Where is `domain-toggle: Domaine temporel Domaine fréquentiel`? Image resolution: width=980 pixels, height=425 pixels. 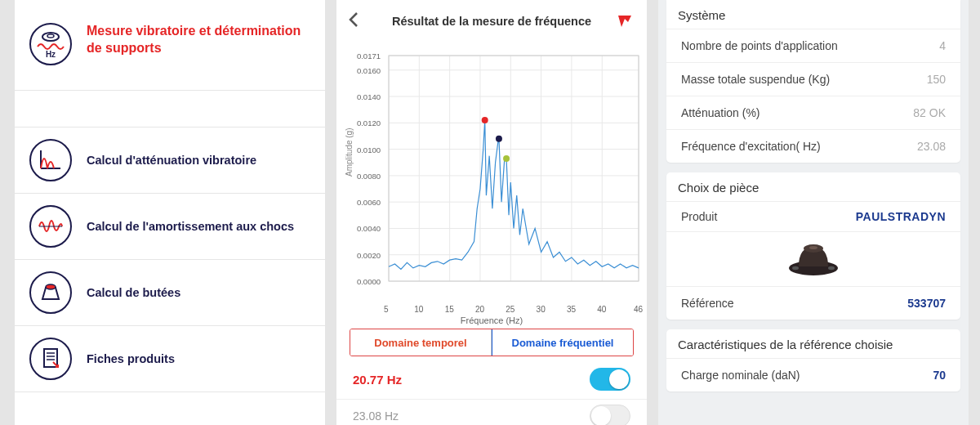 domain-toggle: Domaine temporel Domaine fréquentiel is located at coordinates (492, 342).